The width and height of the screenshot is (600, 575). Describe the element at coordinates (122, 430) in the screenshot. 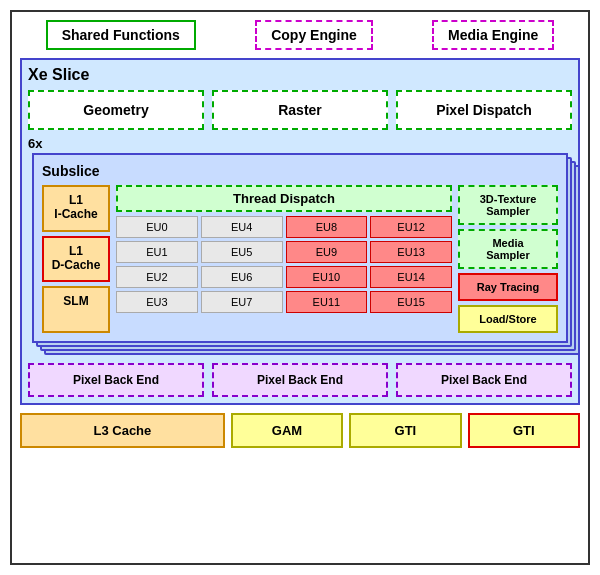

I see `l3-cache-label: L3 Cache` at that location.